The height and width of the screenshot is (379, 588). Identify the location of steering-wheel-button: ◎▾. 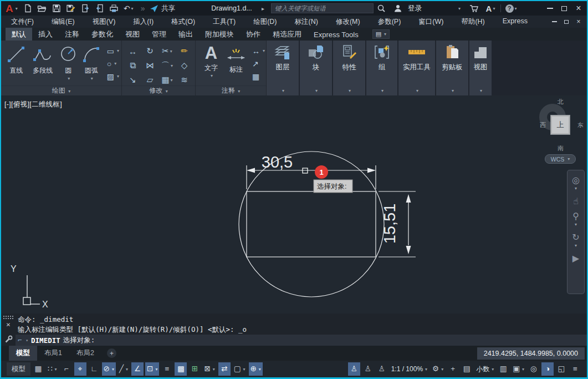
(576, 183).